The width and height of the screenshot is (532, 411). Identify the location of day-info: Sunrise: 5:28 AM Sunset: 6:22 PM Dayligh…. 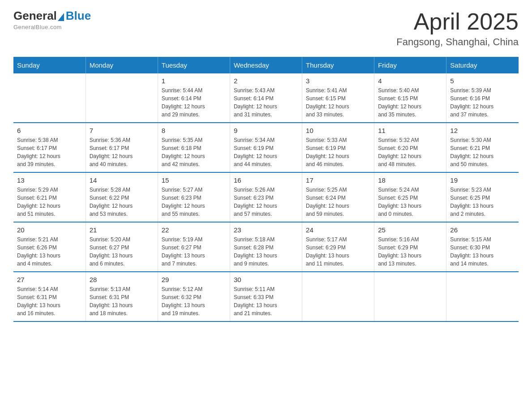
(122, 202).